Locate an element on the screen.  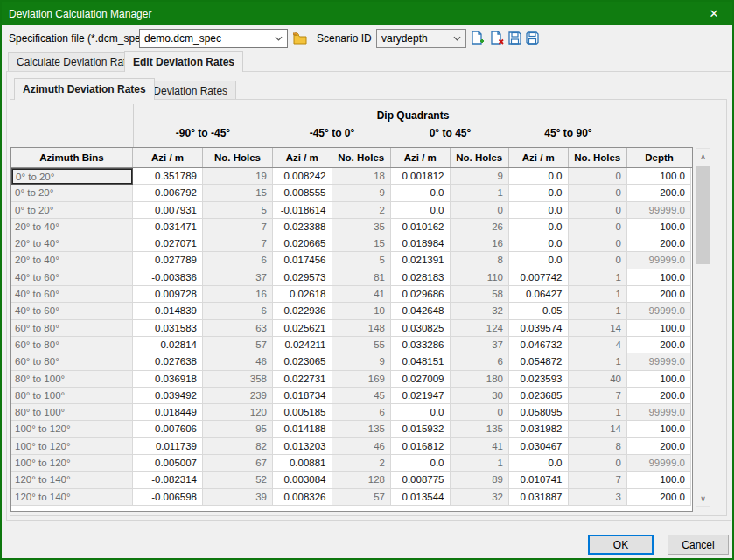
cell-azi-per-m: 0.048151 is located at coordinates (421, 362).